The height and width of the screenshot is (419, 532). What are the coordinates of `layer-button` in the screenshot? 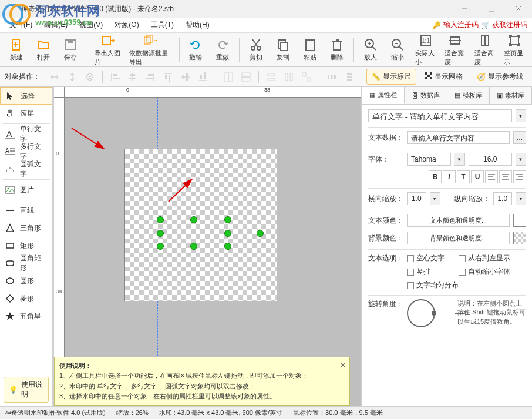 It's located at (90, 77).